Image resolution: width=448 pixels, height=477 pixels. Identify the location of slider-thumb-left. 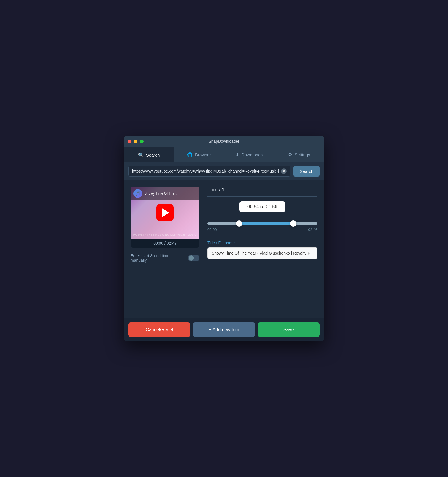
(239, 224).